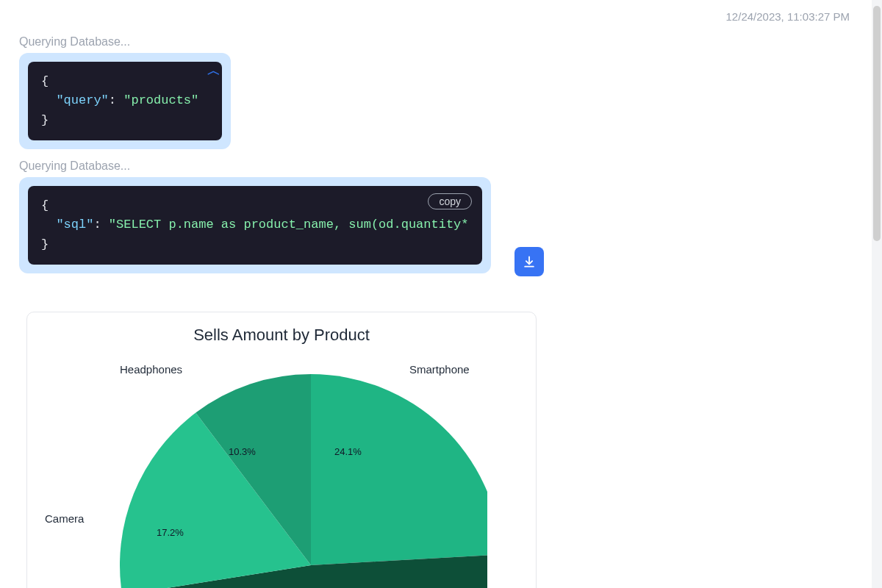  Describe the element at coordinates (214, 71) in the screenshot. I see `chevron-up-icon: ︿` at that location.